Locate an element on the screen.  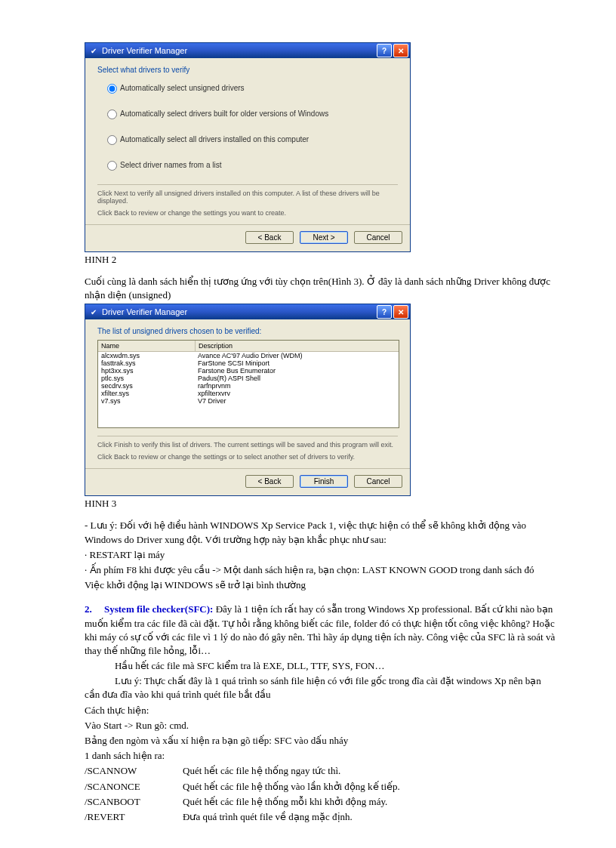
command-row: /REVERTĐưa quá trình quét file về dạng m… is located at coordinates (320, 817).